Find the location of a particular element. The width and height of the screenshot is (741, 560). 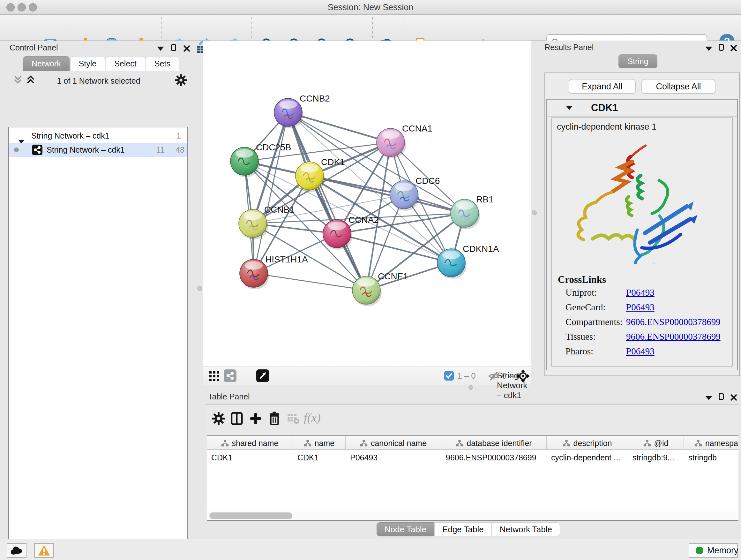

undock-table-button is located at coordinates (721, 397).